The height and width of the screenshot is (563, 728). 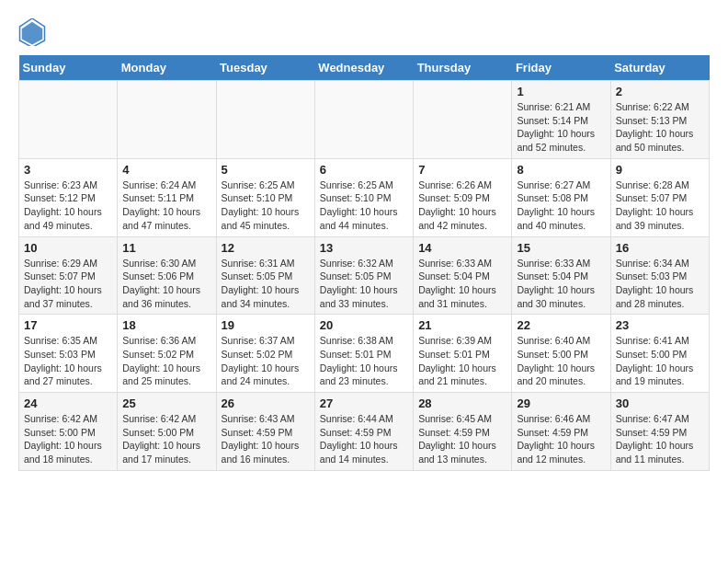 What do you see at coordinates (166, 326) in the screenshot?
I see `day-number: 18` at bounding box center [166, 326].